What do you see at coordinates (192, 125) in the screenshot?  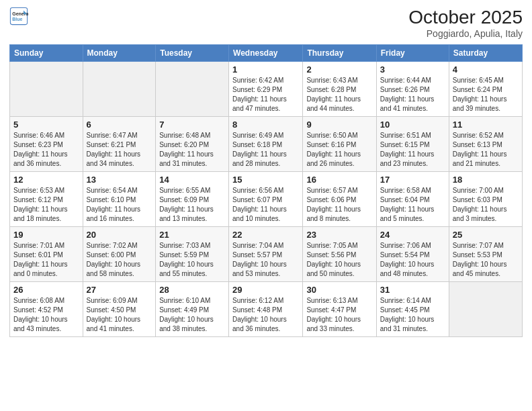 I see `day-number: 7` at bounding box center [192, 125].